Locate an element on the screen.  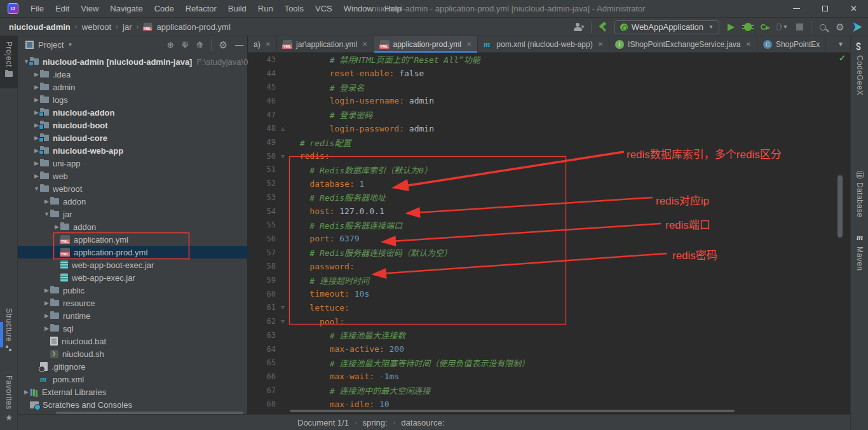
code-line-66: 66 max-wait: -1ms is located at coordinates (549, 377).